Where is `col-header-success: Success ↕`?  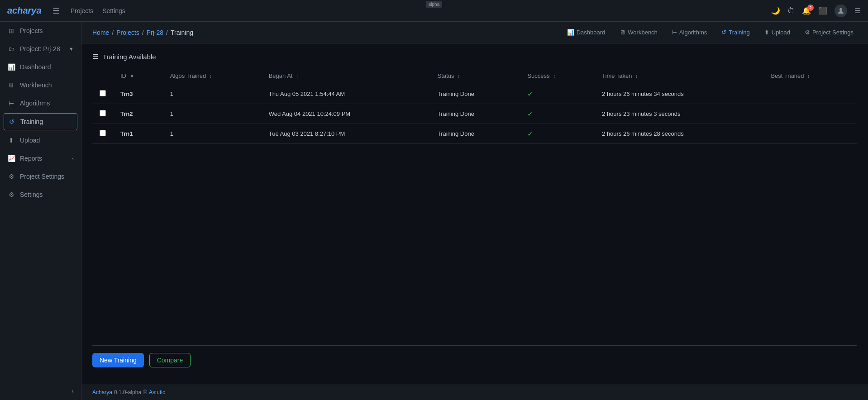 col-header-success: Success ↕ is located at coordinates (558, 76).